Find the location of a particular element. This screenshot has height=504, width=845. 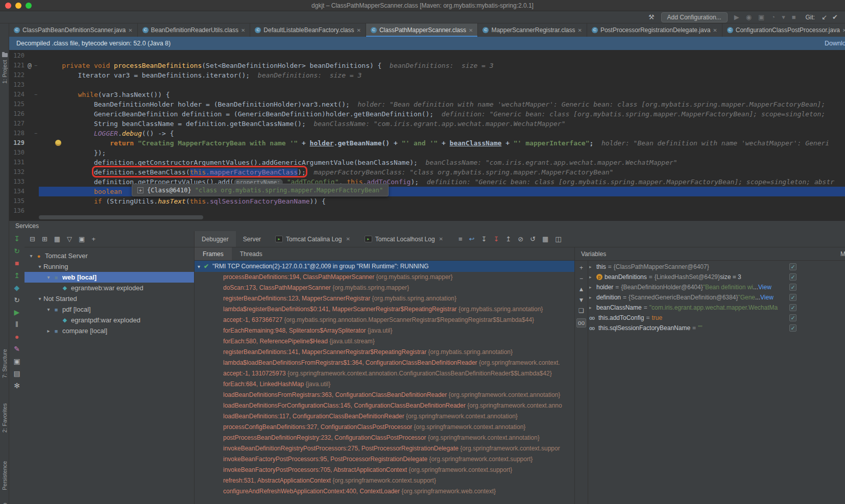

thread-dump-icon: ▣ is located at coordinates (16, 361).